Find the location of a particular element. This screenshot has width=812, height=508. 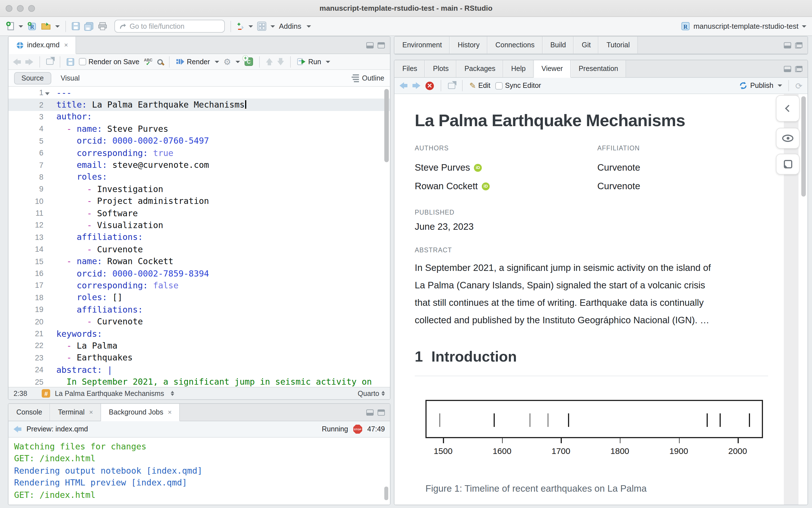

popout-window-icon is located at coordinates (50, 62).